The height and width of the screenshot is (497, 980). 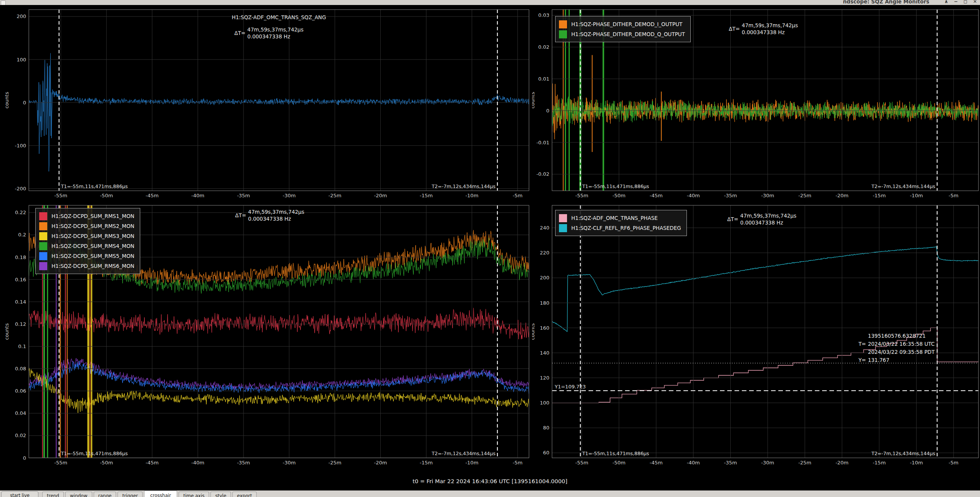 What do you see at coordinates (279, 17) in the screenshot?
I see `plot-title: H1:SQZ-ADF_OMC_TRANS_SQZ_ANG` at bounding box center [279, 17].